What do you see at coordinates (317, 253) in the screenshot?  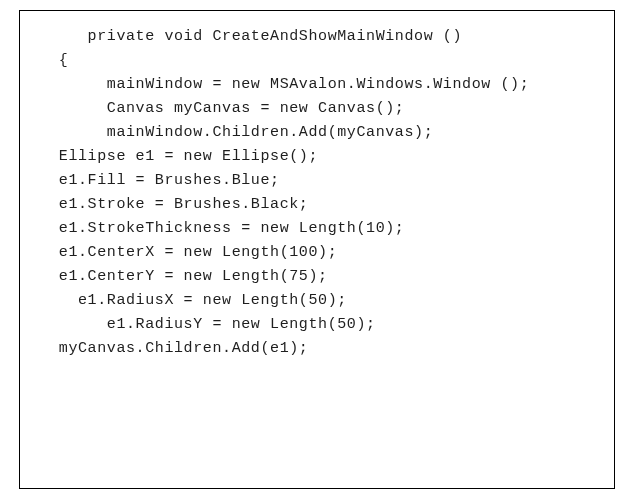 I see `code-line: e1.CenterX = new Length(100);` at bounding box center [317, 253].